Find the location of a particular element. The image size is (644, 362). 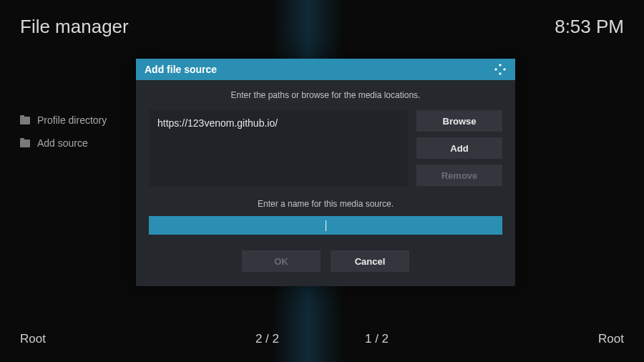

sidebar-item-add-source: Add source is located at coordinates (74, 143).